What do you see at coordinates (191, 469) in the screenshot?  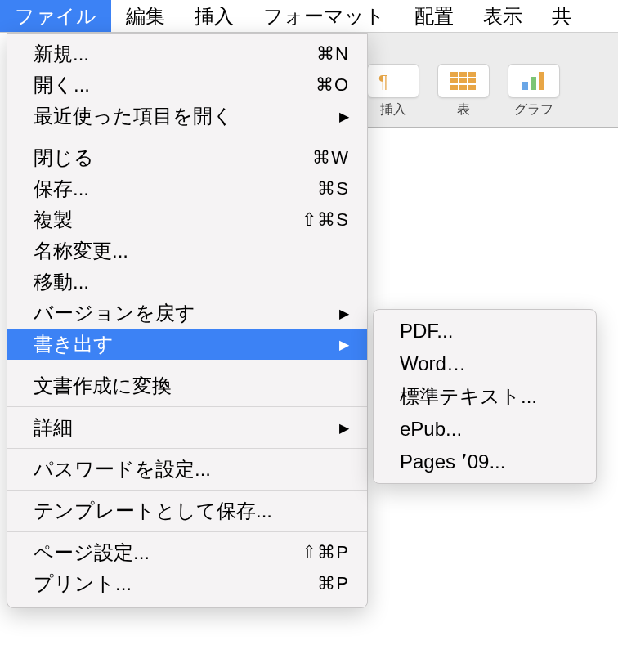 I see `menu-item-label: パスワードを設定...` at bounding box center [191, 469].